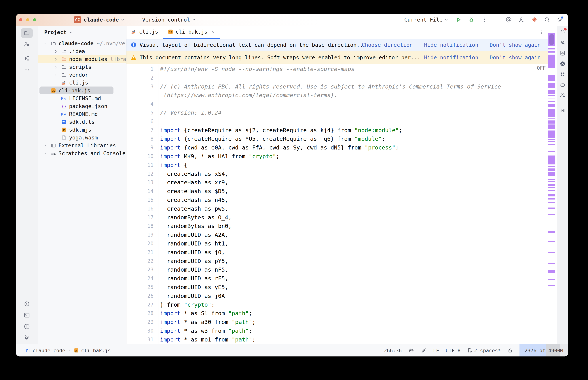  I want to click on code-line: 30import * as w3 from "path";, so click(337, 331).